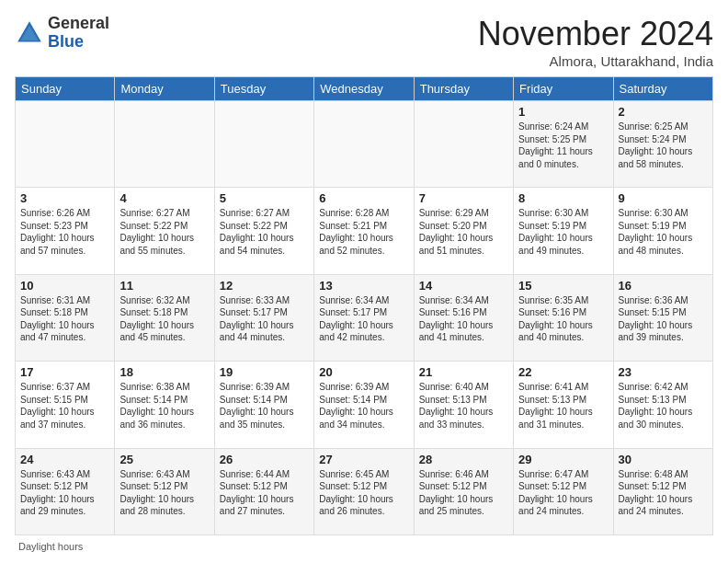 The image size is (728, 563). I want to click on calendar-cell: 1Sunrise: 6:24 AMSunset: 5:25 PMDaylight…, so click(563, 144).